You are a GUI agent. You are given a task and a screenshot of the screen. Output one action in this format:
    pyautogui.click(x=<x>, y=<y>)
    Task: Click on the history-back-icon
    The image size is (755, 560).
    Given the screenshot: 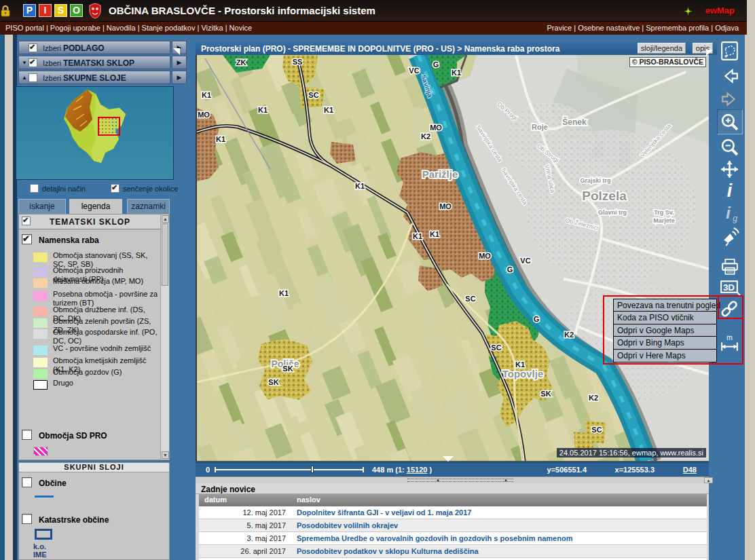 What is the action you would take?
    pyautogui.click(x=730, y=76)
    